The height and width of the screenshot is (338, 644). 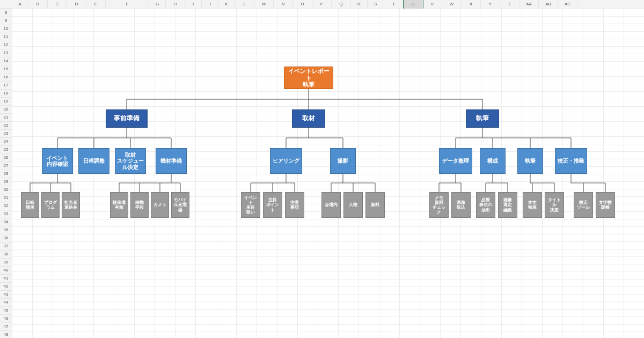 What do you see at coordinates (6, 182) in the screenshot?
I see `row-header: 29` at bounding box center [6, 182].